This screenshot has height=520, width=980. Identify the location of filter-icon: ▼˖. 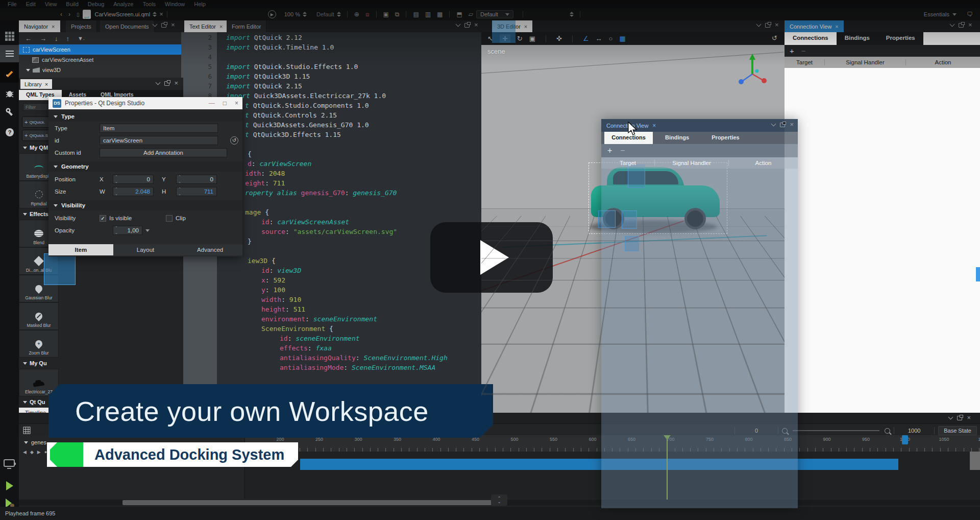
(81, 38).